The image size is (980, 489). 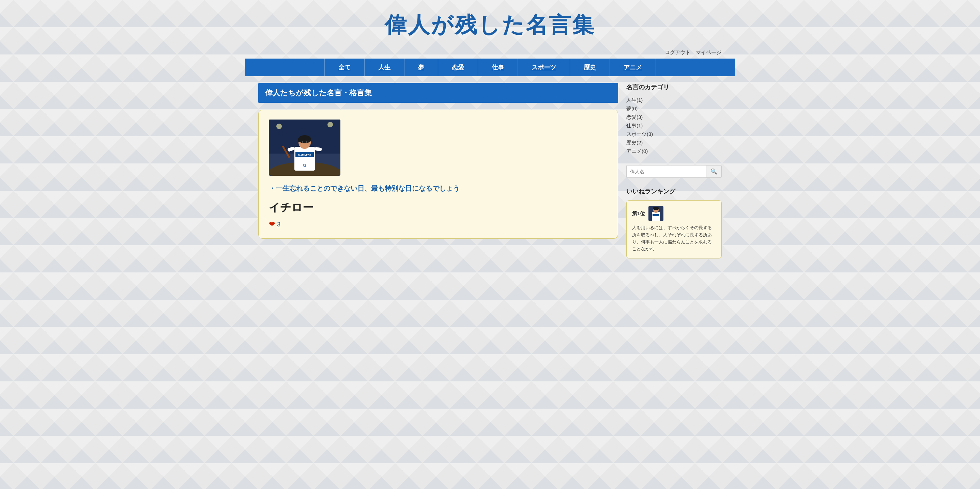 I want to click on like-section: ❤ 3, so click(x=438, y=224).